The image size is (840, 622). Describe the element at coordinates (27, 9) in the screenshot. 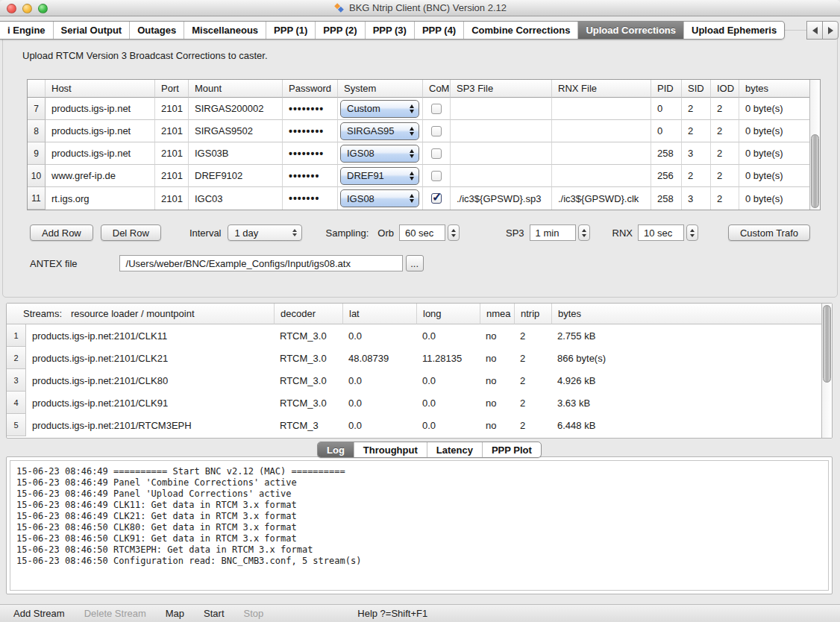

I see `minimize-button` at that location.